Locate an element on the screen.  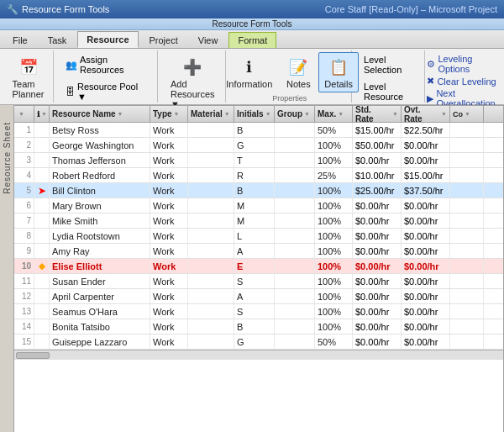
table-row: 13 Seamus O'Hara Work S 100% $0.00/hr $0… is located at coordinates (259, 312).